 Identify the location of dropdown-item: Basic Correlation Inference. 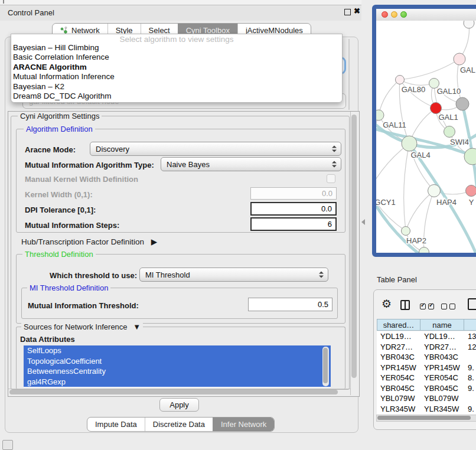
(177, 57).